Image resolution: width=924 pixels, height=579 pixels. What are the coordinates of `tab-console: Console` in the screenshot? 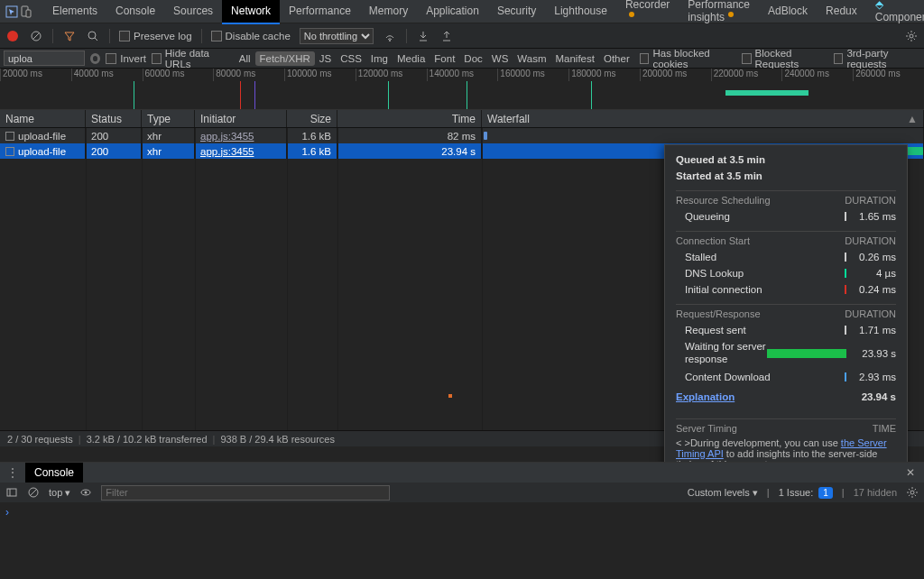 It's located at (135, 13).